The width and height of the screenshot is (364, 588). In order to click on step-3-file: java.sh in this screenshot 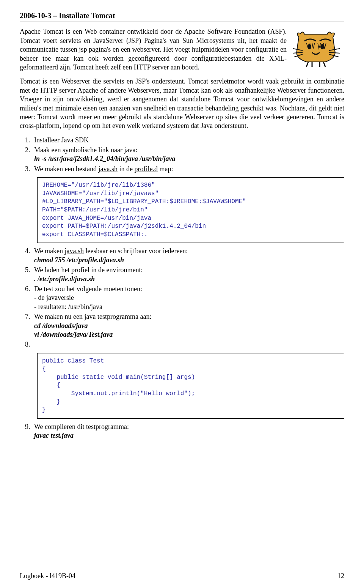, I will do `click(108, 169)`.